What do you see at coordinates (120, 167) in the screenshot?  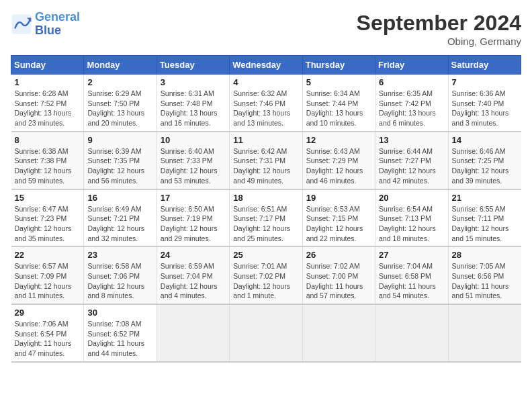 I see `day-info: Sunrise: 6:39 AMSunset: 7:35 PMDaylight:…` at bounding box center [120, 167].